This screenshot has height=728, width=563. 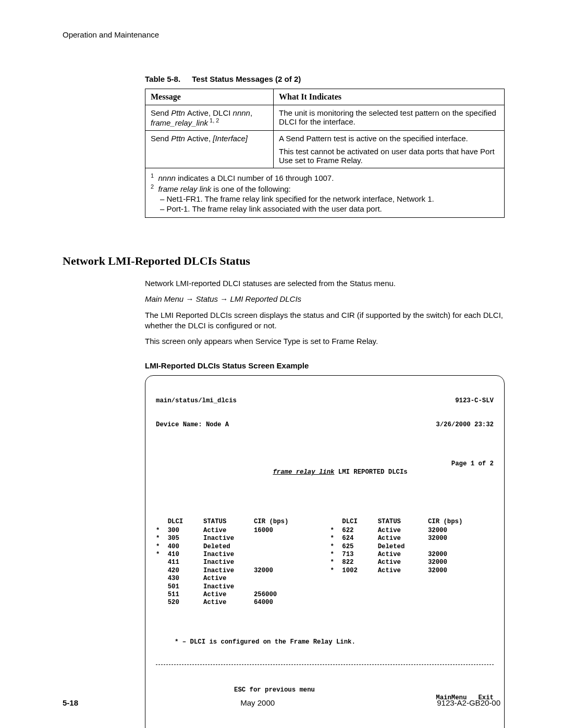 I want to click on footnote-sup: 1, so click(x=152, y=176).